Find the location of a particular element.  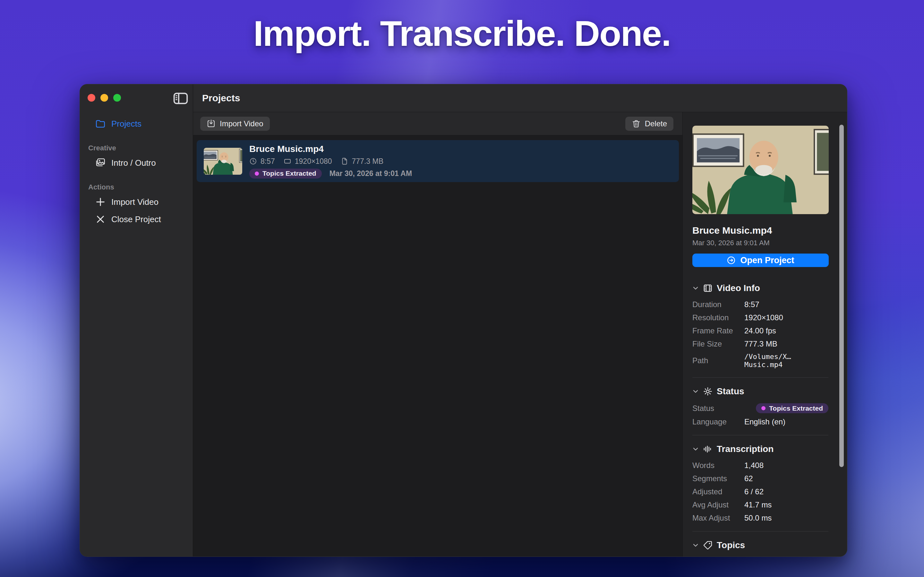

info-label: Words is located at coordinates (718, 466).